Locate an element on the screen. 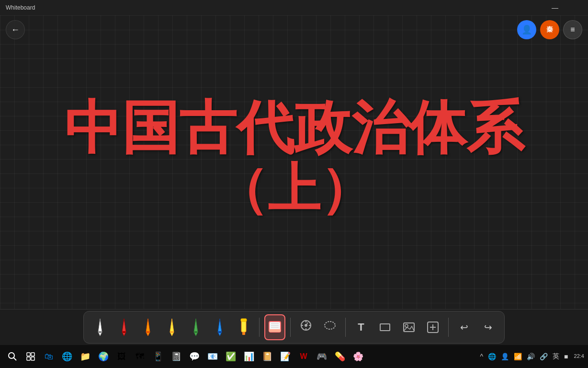 This screenshot has width=588, height=368. link-icon: 🔗 is located at coordinates (544, 356).